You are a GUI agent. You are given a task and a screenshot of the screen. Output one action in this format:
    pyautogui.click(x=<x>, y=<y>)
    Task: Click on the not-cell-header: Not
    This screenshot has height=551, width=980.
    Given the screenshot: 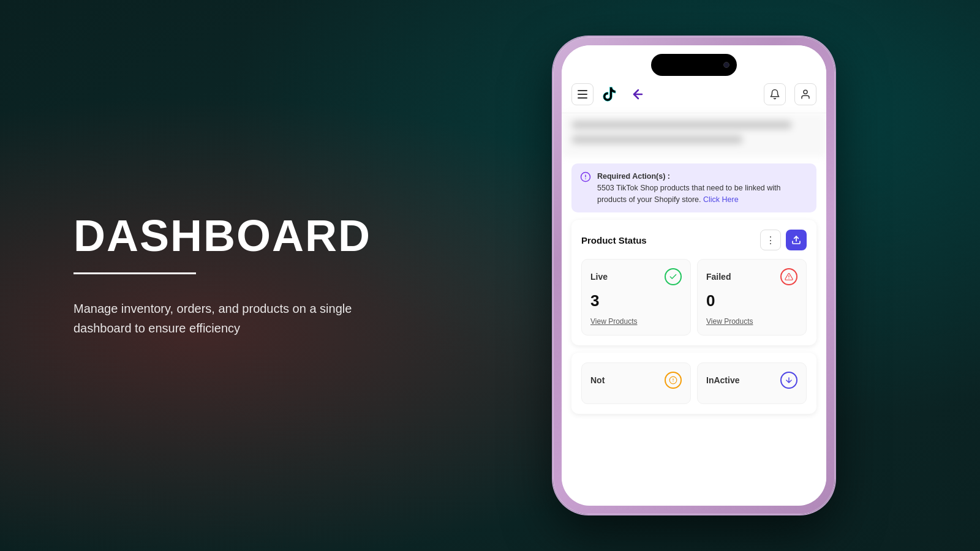 What is the action you would take?
    pyautogui.click(x=636, y=380)
    